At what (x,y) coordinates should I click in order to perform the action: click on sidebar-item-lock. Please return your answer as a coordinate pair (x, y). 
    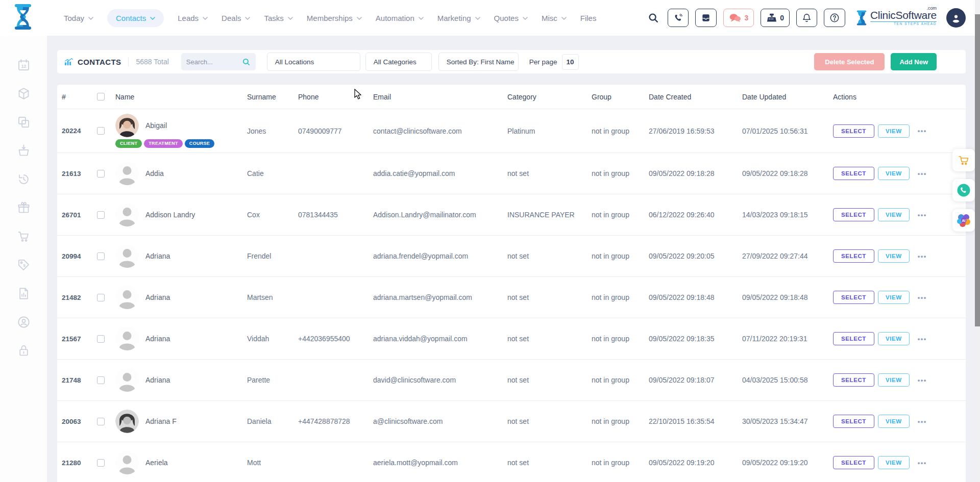
    Looking at the image, I should click on (23, 350).